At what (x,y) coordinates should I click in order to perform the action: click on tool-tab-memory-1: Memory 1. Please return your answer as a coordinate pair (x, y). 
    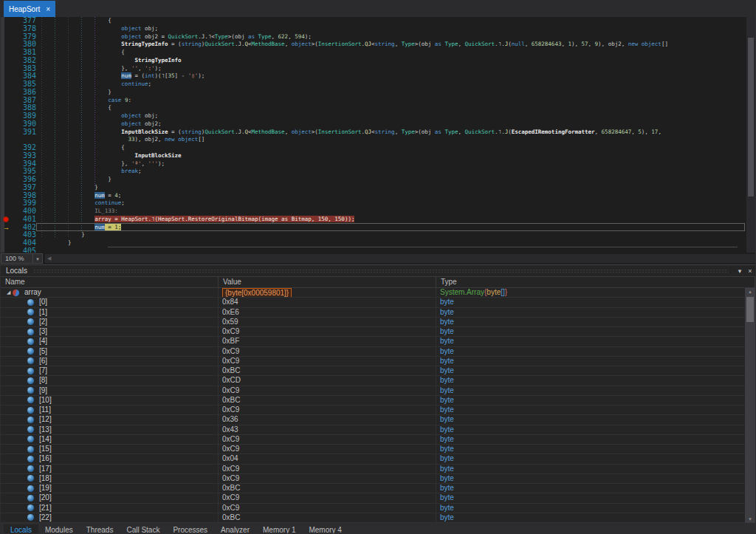
    Looking at the image, I should click on (279, 529).